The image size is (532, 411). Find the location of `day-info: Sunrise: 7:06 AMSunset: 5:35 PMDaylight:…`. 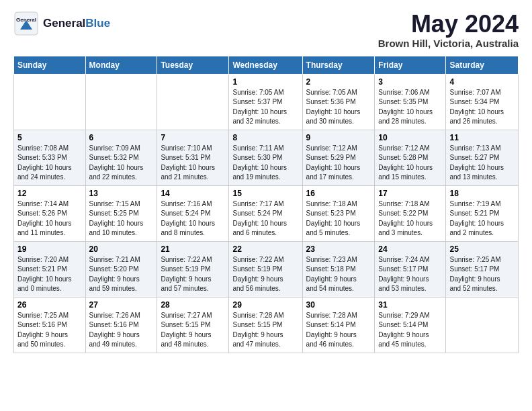

day-info: Sunrise: 7:06 AMSunset: 5:35 PMDaylight:… is located at coordinates (410, 107).